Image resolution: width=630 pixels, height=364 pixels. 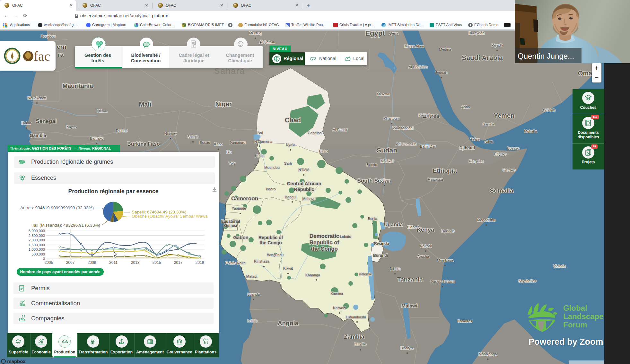 I want to click on svg-text: Guinea, so click(x=231, y=226).